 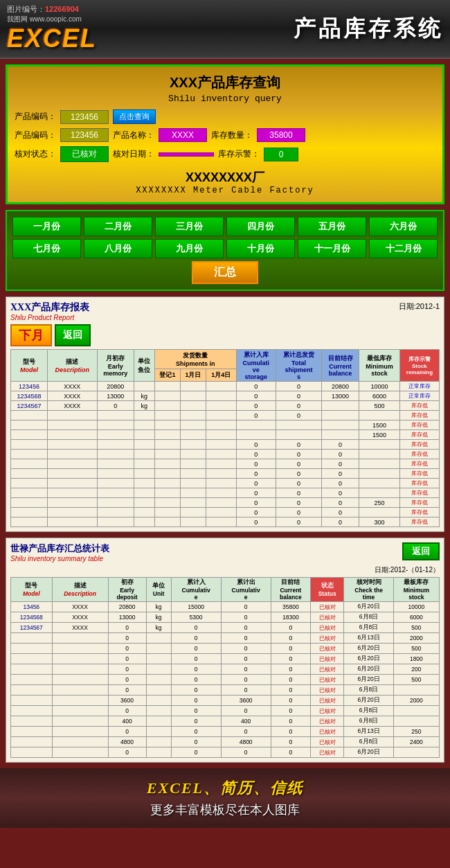 I want to click on img-number: 图片编号：12266904, so click(x=52, y=10).